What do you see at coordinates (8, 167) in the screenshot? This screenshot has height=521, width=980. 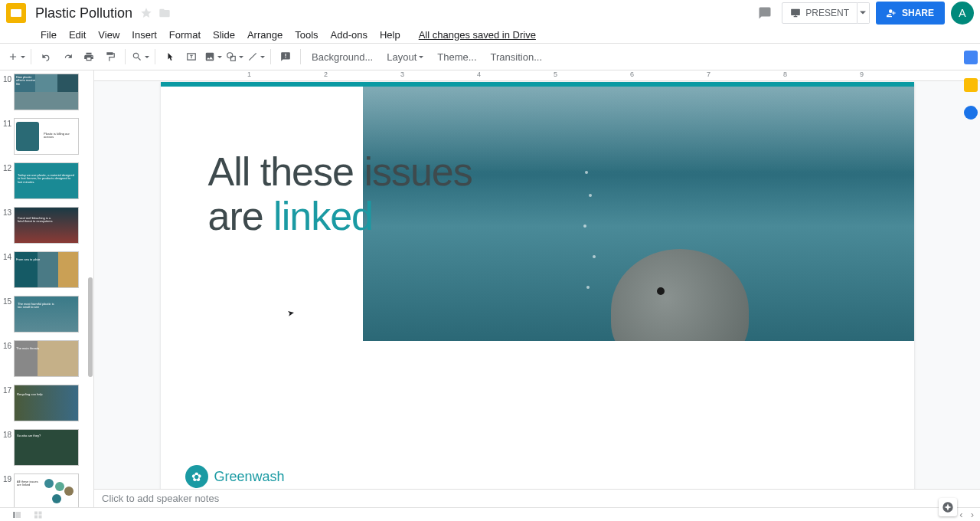 I see `thumb-number: 12` at bounding box center [8, 167].